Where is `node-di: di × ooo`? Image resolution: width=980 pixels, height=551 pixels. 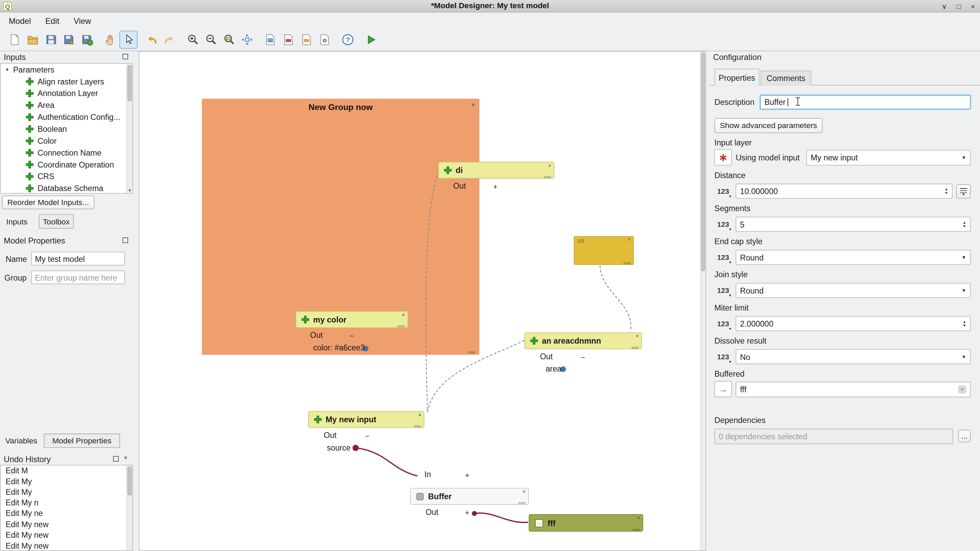
node-di: di × ooo is located at coordinates (496, 170).